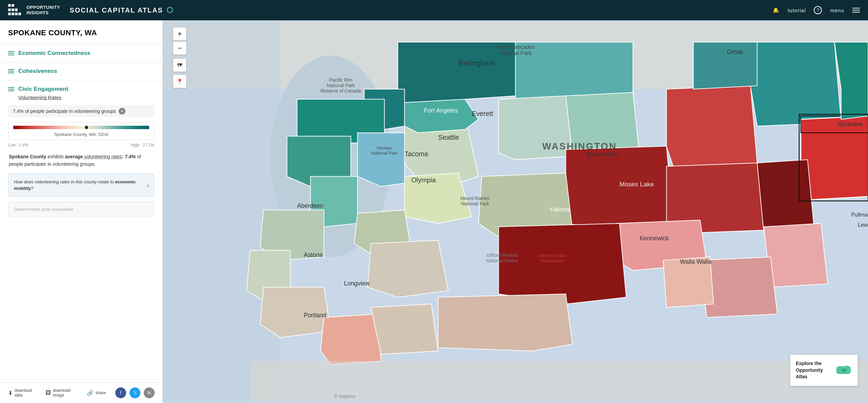  What do you see at coordinates (81, 89) in the screenshot?
I see `civic-header: Civic Engagement` at bounding box center [81, 89].